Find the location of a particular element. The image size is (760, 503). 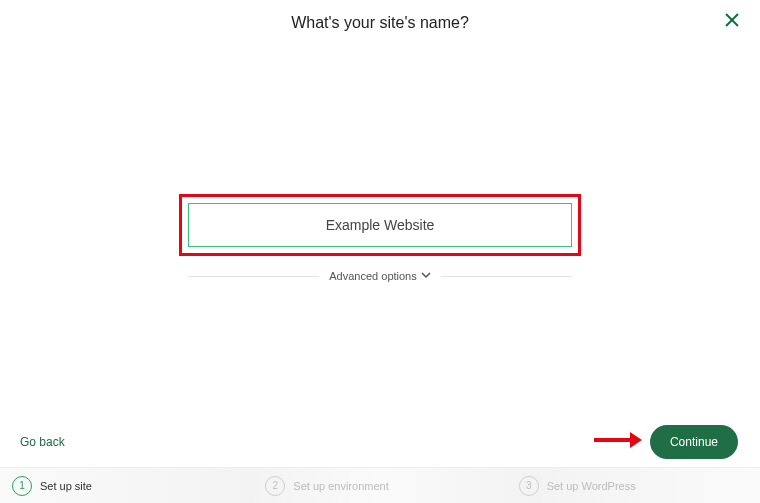

go-back-link: Go back is located at coordinates (42, 442).